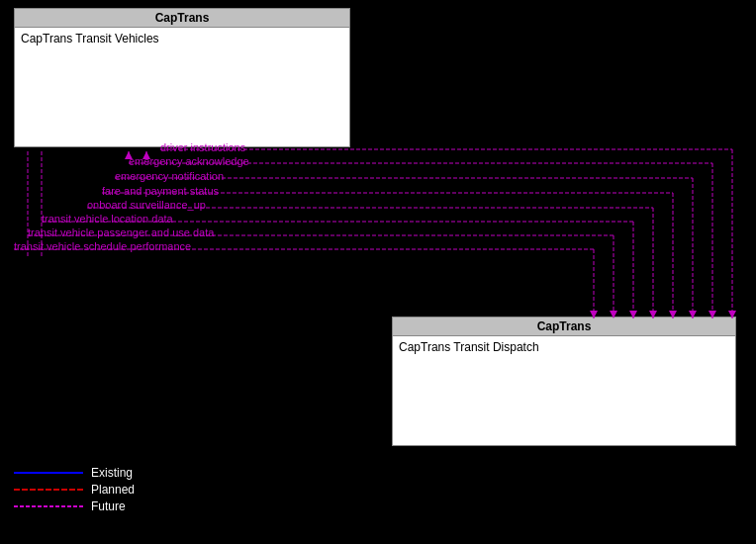 The width and height of the screenshot is (756, 544). What do you see at coordinates (74, 506) in the screenshot?
I see `legend-future: Future` at bounding box center [74, 506].